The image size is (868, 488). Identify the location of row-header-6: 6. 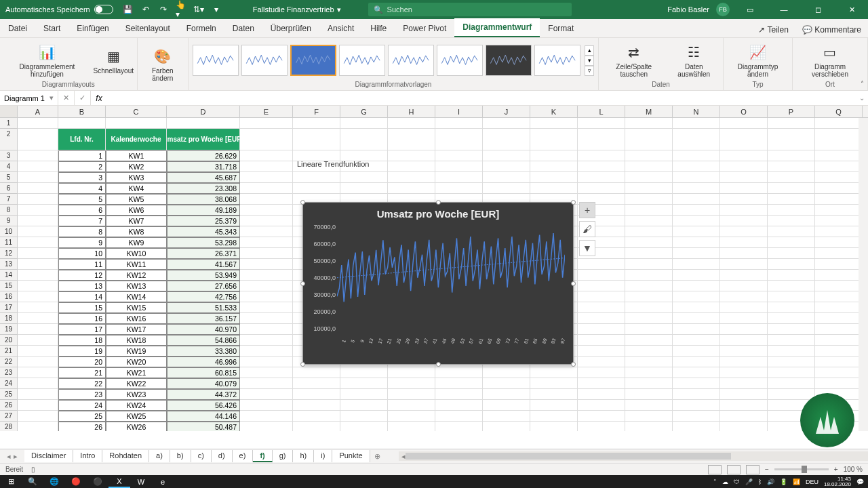
(8, 188).